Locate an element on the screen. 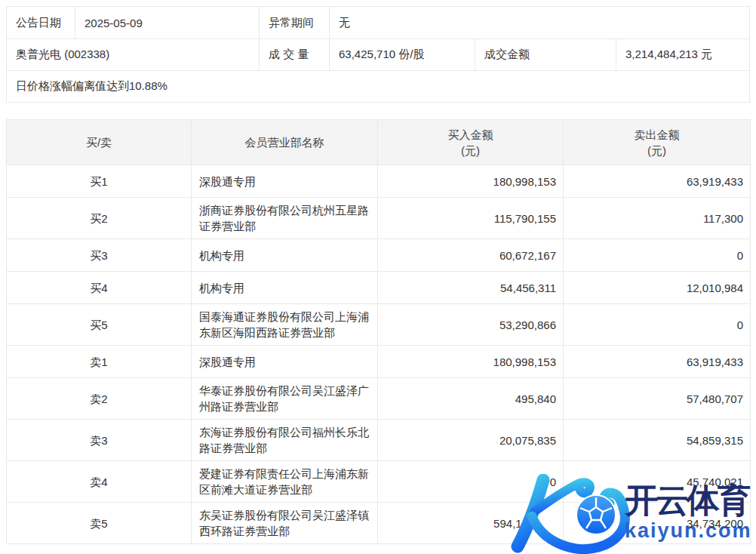  table-row: 买4 机构专用 54,456,311 12,010,984 is located at coordinates (379, 288).